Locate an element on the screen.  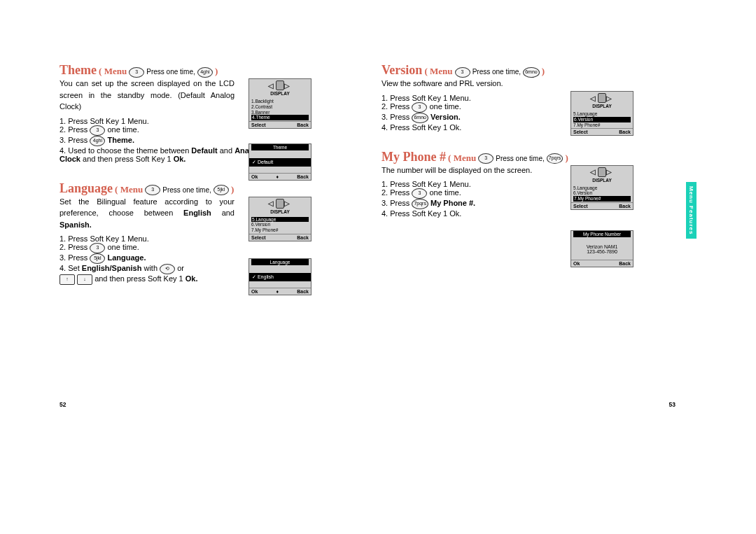
theme-step-4: 4. Used to choose the theme between Defa… is located at coordinates (161, 155).